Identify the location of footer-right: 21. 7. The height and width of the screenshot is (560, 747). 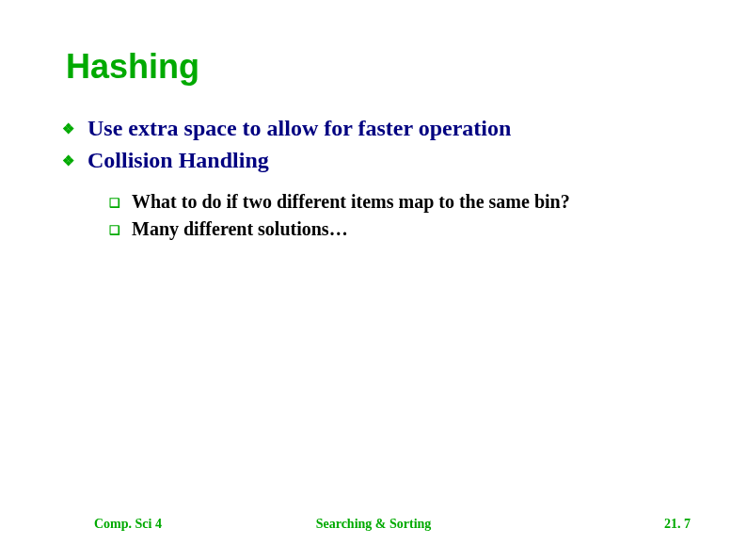
(677, 524).